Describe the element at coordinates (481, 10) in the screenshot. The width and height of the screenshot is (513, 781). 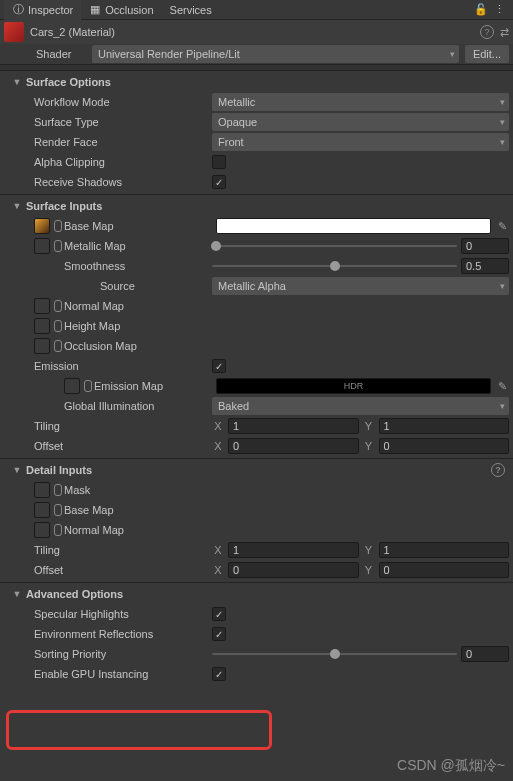
I see `lock-icon: 🔓` at that location.